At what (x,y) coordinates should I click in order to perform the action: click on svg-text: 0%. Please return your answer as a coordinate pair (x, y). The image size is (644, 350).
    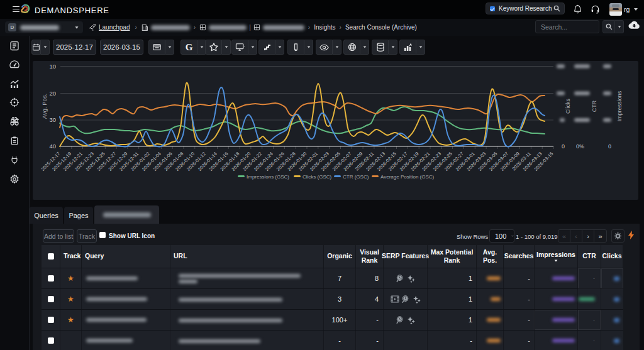
    Looking at the image, I should click on (580, 146).